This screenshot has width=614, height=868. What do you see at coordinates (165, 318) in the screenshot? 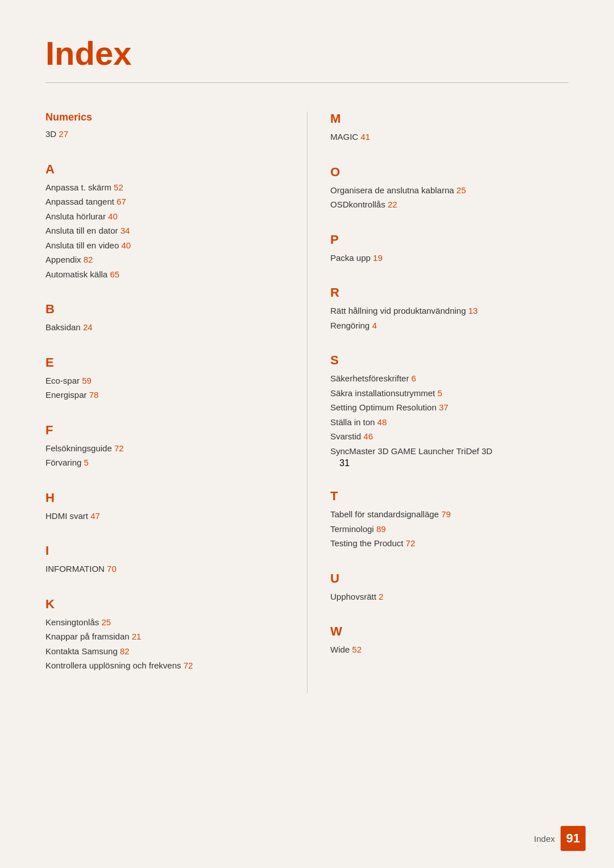
I see `index-section: BBaksidan 24` at bounding box center [165, 318].